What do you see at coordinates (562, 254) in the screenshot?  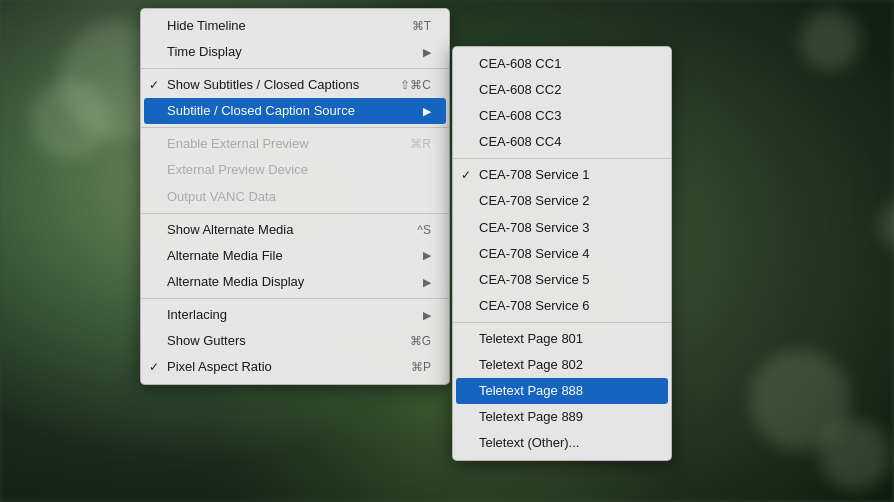 I see `submenu-item-cea708-s4: CEA-708 Service 4` at bounding box center [562, 254].